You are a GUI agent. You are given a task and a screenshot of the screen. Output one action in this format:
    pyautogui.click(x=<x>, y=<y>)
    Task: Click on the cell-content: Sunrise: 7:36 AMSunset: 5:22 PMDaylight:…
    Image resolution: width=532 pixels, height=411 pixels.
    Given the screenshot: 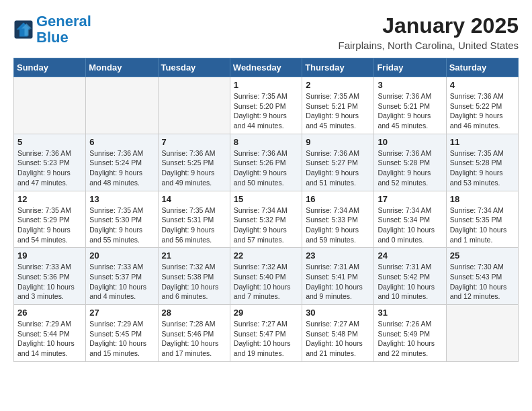 What is the action you would take?
    pyautogui.click(x=482, y=111)
    